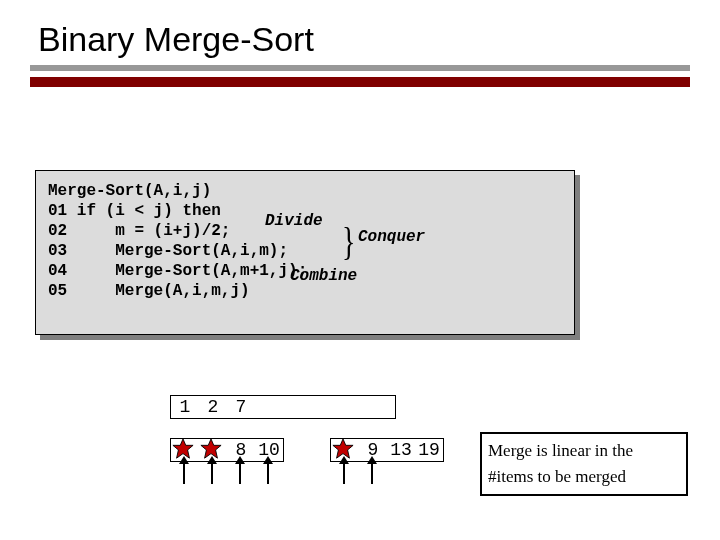 The height and width of the screenshot is (540, 720). Describe the element at coordinates (134, 211) in the screenshot. I see `code-line-1: 01 if (i < j) then` at that location.